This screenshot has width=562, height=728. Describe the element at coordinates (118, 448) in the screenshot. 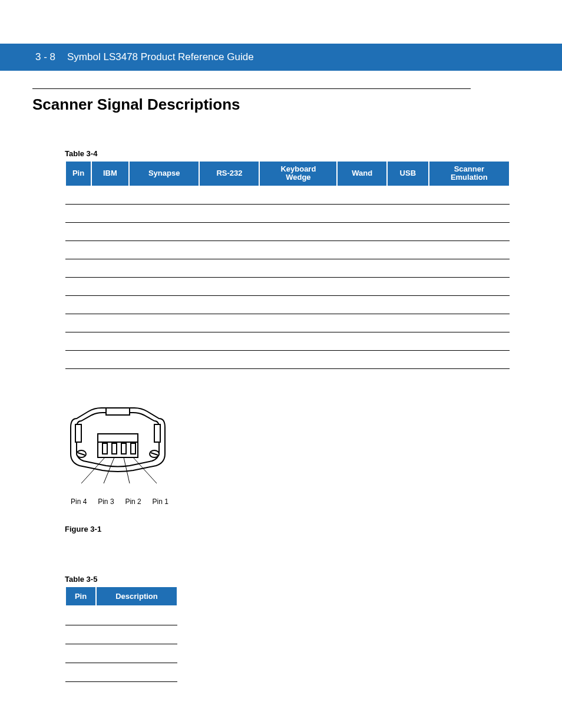

I see `connector-diagram-icon` at that location.